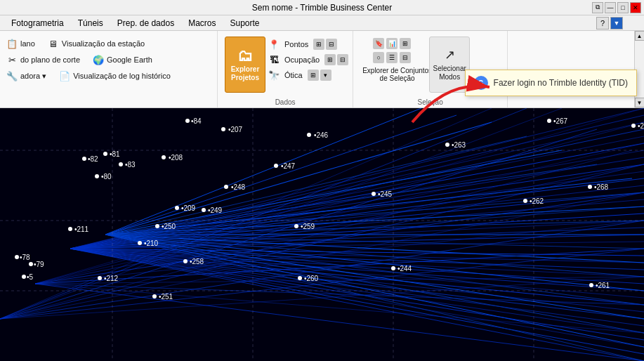  I want to click on svg-text: •211, so click(81, 229).